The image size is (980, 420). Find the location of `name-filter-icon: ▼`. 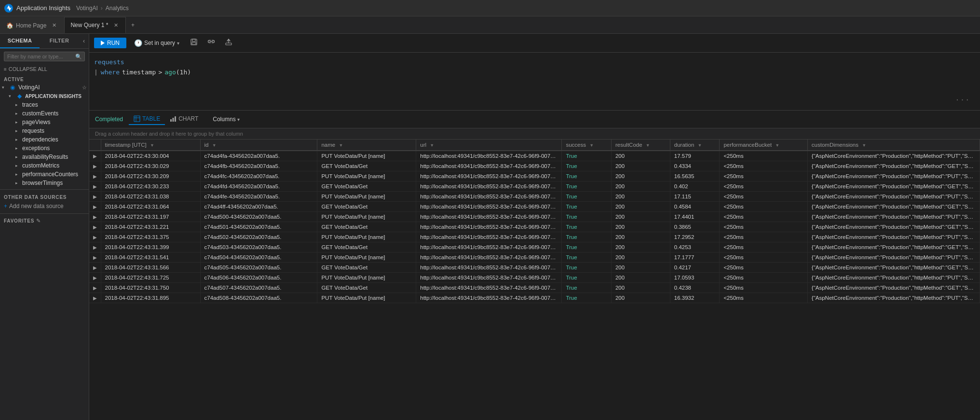

name-filter-icon: ▼ is located at coordinates (340, 145).